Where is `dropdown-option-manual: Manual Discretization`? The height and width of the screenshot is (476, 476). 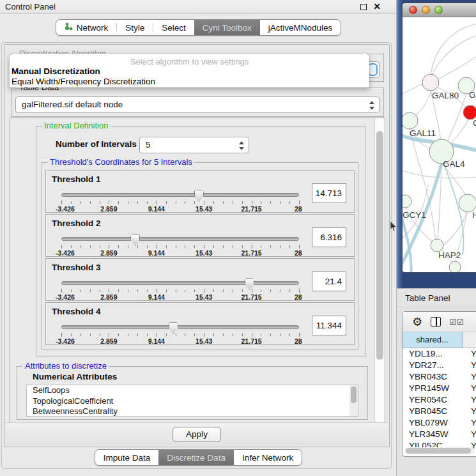 dropdown-option-manual: Manual Discretization is located at coordinates (189, 72).